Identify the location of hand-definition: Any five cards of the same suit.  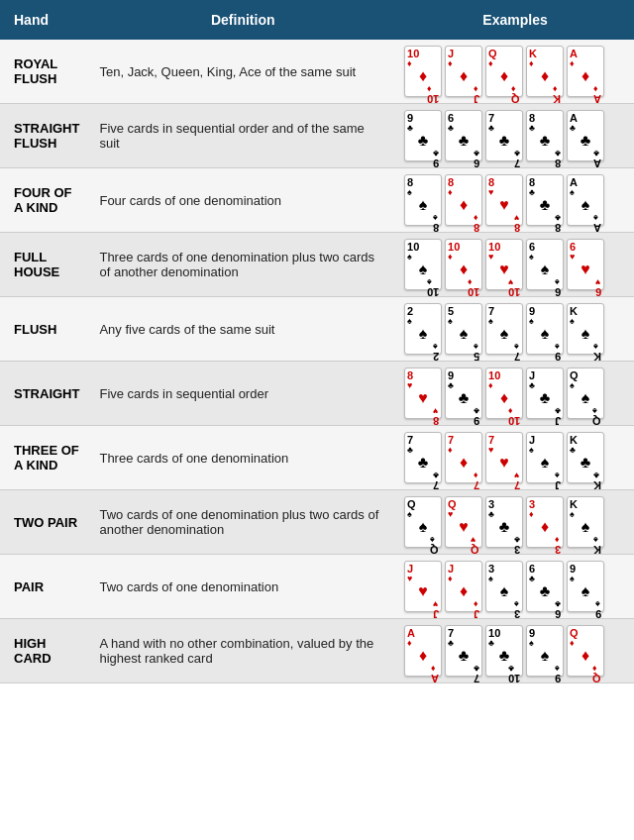
(243, 329).